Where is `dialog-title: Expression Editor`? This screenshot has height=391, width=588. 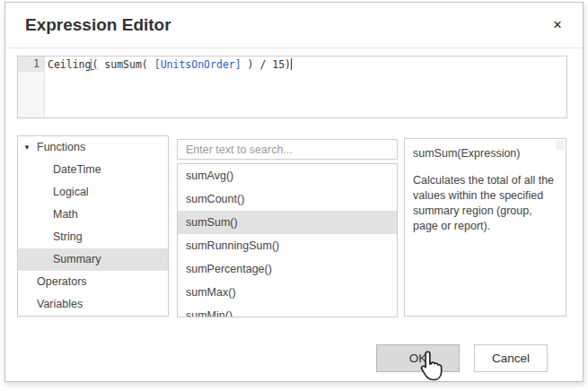
dialog-title: Expression Editor is located at coordinates (99, 25).